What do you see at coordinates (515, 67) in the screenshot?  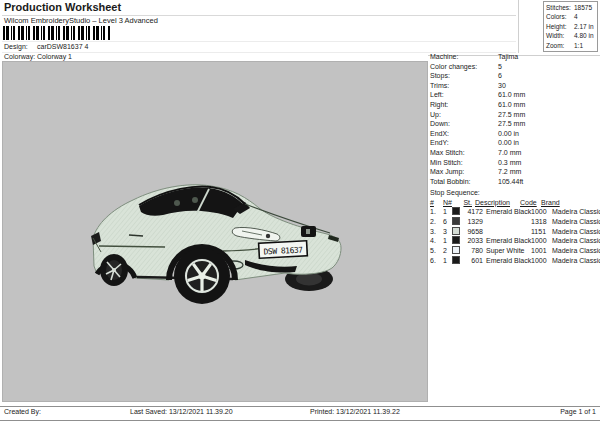 I see `info-row: Color changes:5` at bounding box center [515, 67].